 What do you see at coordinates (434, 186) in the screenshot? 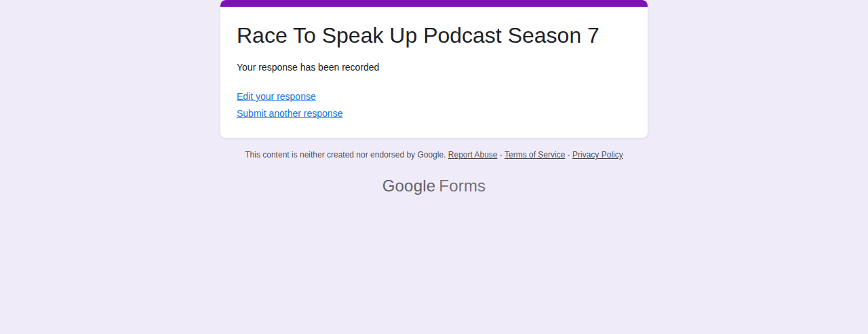
I see `google-forms-logo: GoogleForms` at bounding box center [434, 186].